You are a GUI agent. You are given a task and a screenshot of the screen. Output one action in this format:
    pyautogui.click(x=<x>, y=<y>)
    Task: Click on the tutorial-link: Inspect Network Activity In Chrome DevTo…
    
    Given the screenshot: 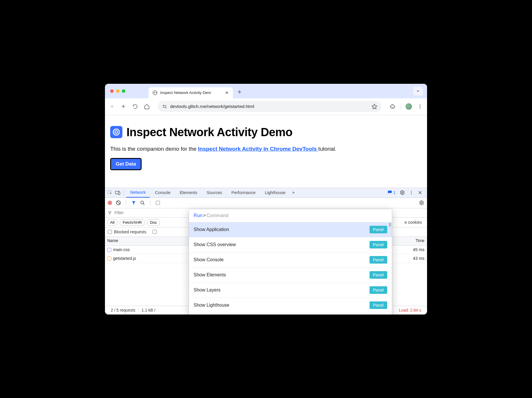 What is the action you would take?
    pyautogui.click(x=258, y=149)
    